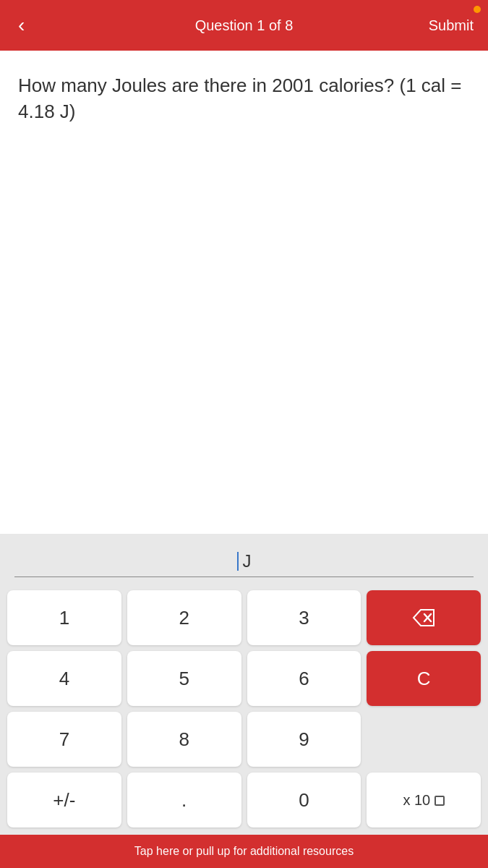  I want to click on x10-button: x 10, so click(424, 800).